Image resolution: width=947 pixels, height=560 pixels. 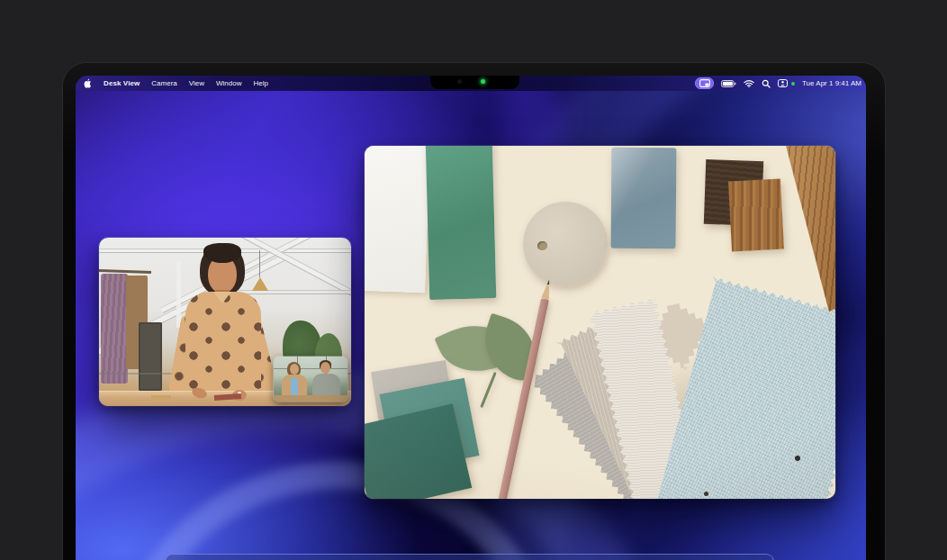 I want to click on hanging-fabric, so click(x=114, y=329).